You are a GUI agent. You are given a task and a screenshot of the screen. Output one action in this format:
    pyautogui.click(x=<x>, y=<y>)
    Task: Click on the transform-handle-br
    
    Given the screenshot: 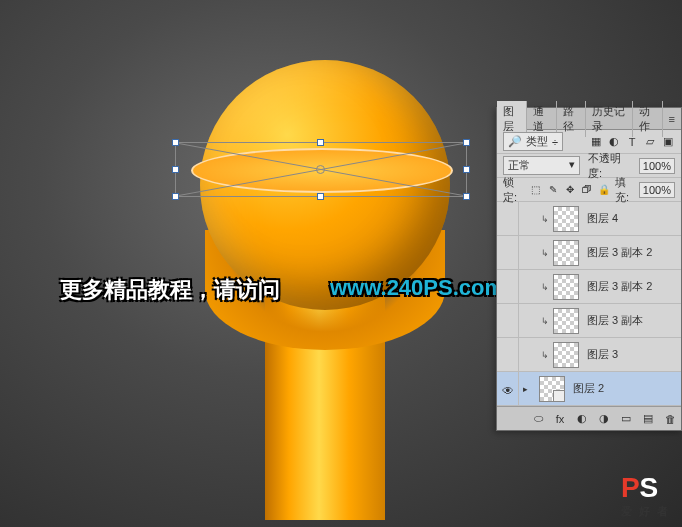 What is the action you would take?
    pyautogui.click(x=466, y=196)
    